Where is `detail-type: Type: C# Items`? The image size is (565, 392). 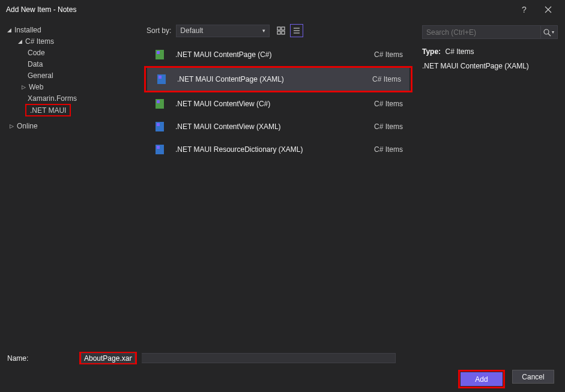
detail-type: Type: C# Items is located at coordinates (490, 52).